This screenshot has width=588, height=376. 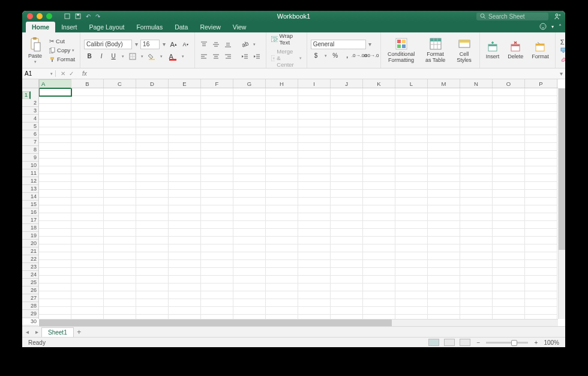 What do you see at coordinates (69, 27) in the screenshot?
I see `tab-insert: Insert` at bounding box center [69, 27].